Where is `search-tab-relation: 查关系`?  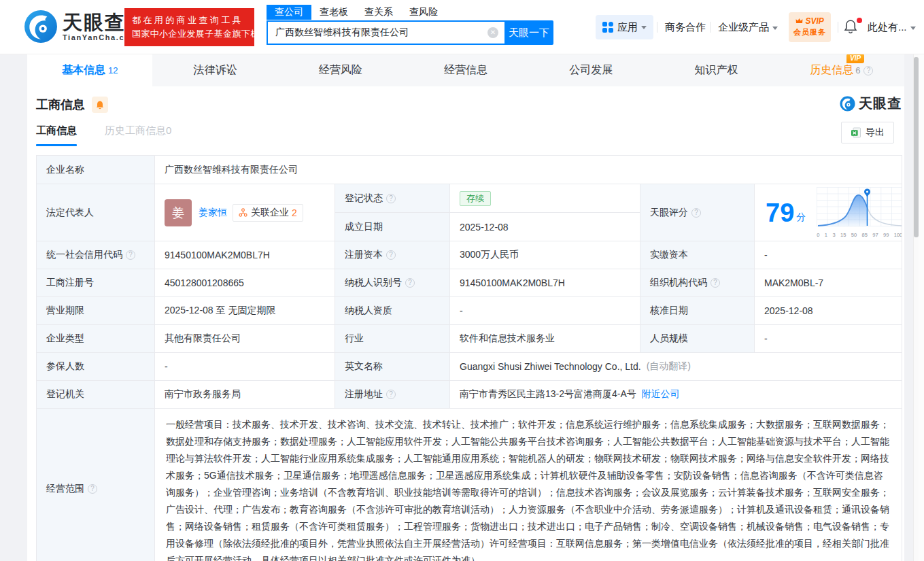 search-tab-relation: 查关系 is located at coordinates (379, 12).